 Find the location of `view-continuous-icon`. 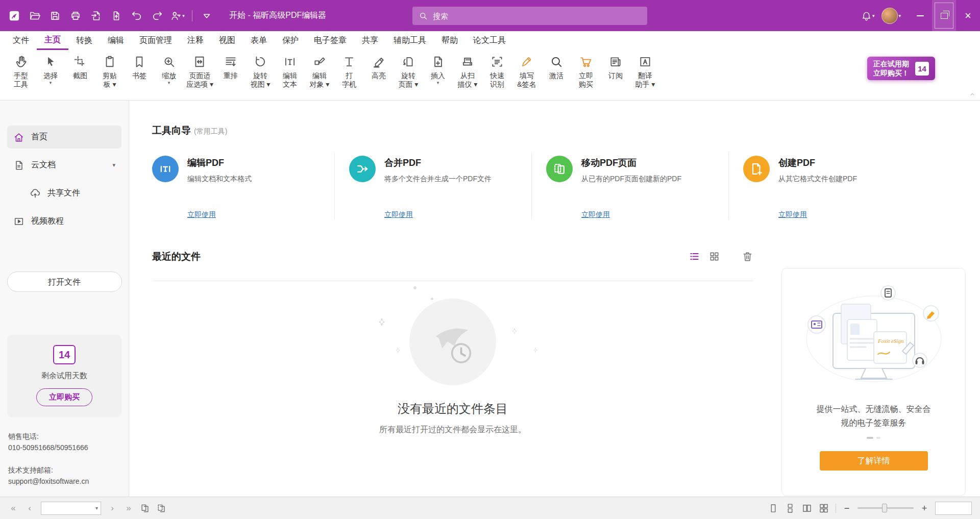

view-continuous-icon is located at coordinates (790, 508).